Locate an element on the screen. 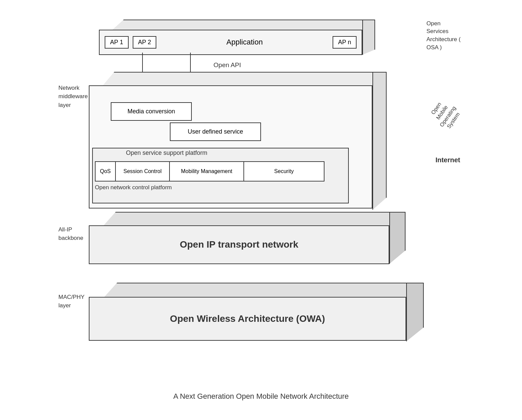 The width and height of the screenshot is (522, 420). ip-layer-top is located at coordinates (253, 219).